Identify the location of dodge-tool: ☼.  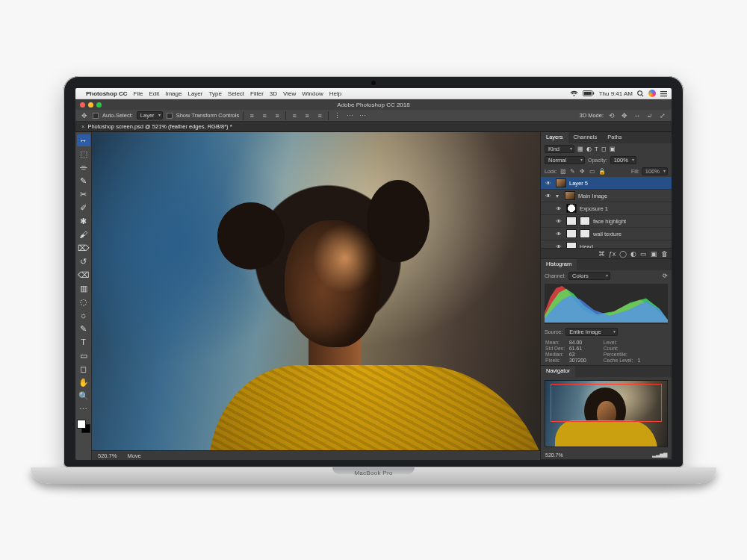
(84, 315).